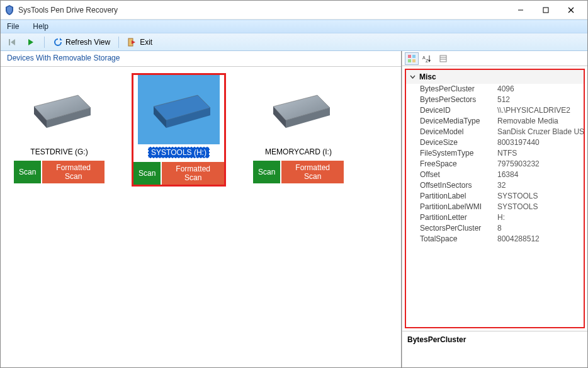  Describe the element at coordinates (452, 228) in the screenshot. I see `property-key: SectorsPerCluster` at that location.